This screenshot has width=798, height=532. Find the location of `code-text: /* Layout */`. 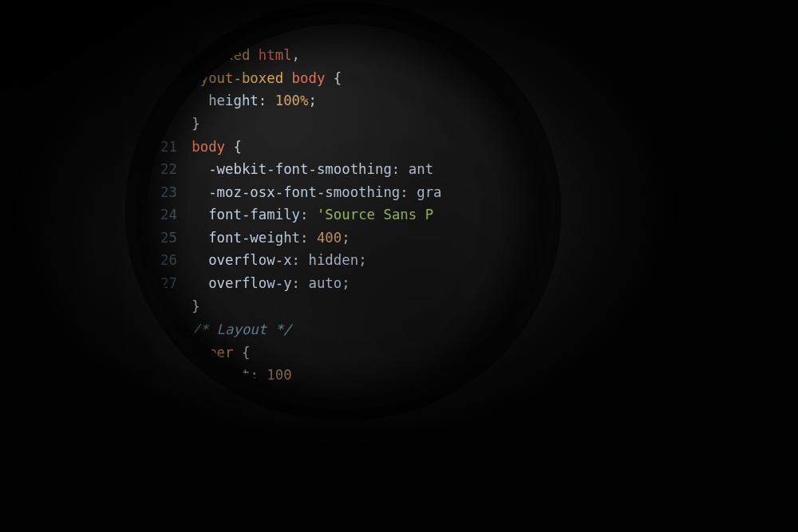

code-text: /* Layout */ is located at coordinates (241, 329).